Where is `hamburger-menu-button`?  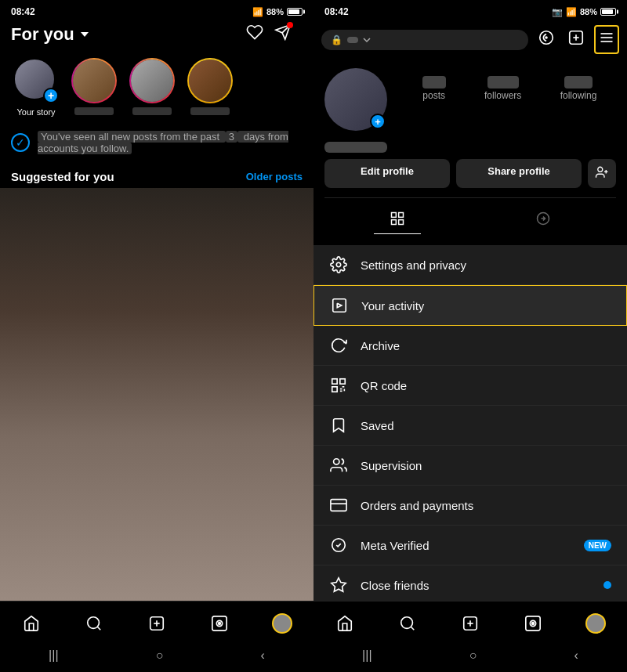 hamburger-menu-button is located at coordinates (607, 39).